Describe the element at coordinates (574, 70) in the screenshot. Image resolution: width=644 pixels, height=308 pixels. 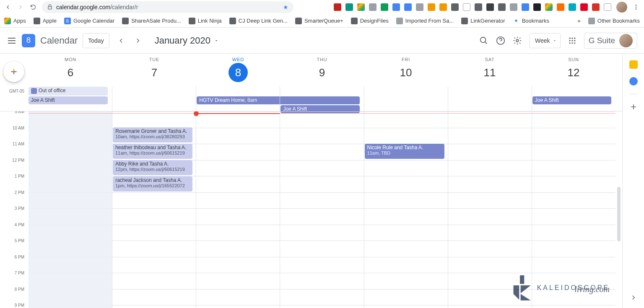
I see `day-header: SUN12` at that location.